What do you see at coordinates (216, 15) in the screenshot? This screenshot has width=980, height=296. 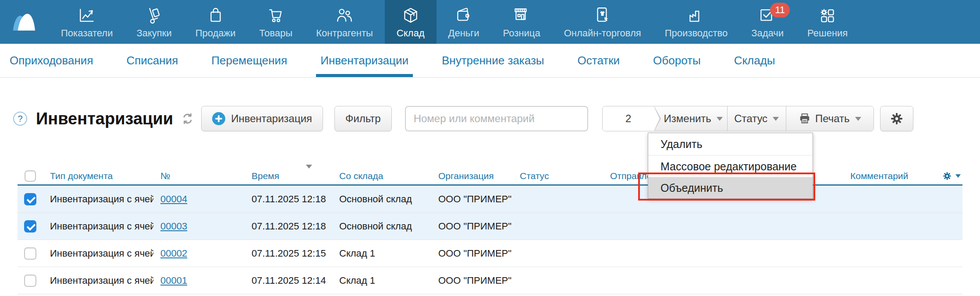 I see `sales-icon` at bounding box center [216, 15].